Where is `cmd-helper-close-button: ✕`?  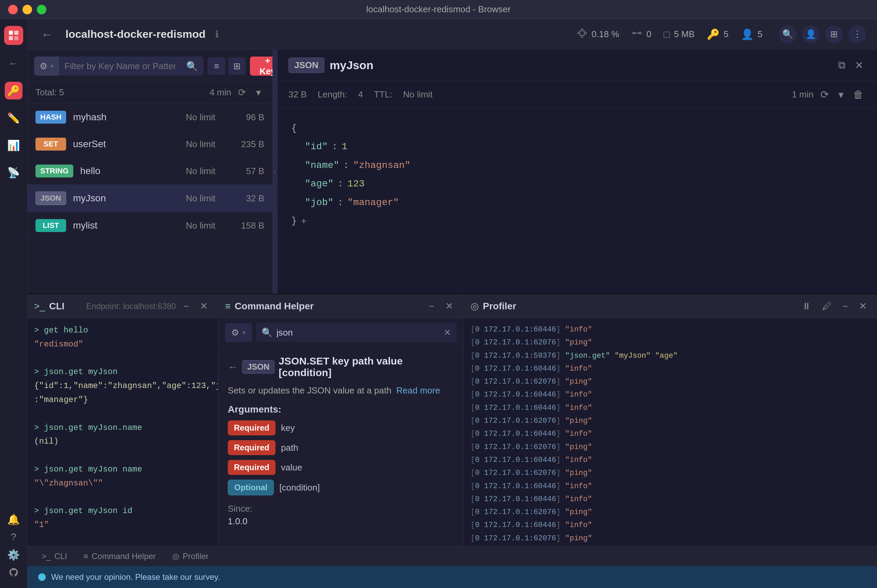 cmd-helper-close-button: ✕ is located at coordinates (450, 306).